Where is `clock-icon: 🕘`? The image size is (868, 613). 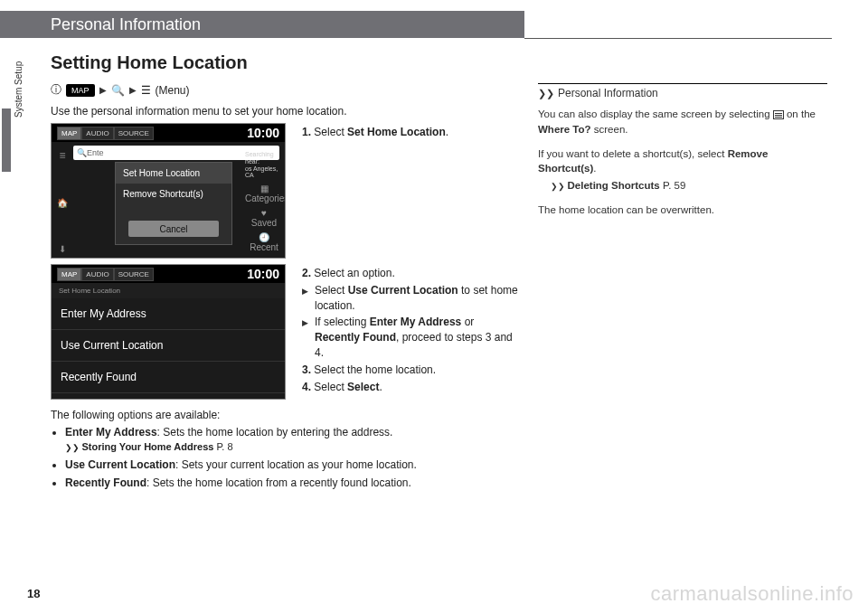
clock-icon: 🕘 is located at coordinates (264, 237).